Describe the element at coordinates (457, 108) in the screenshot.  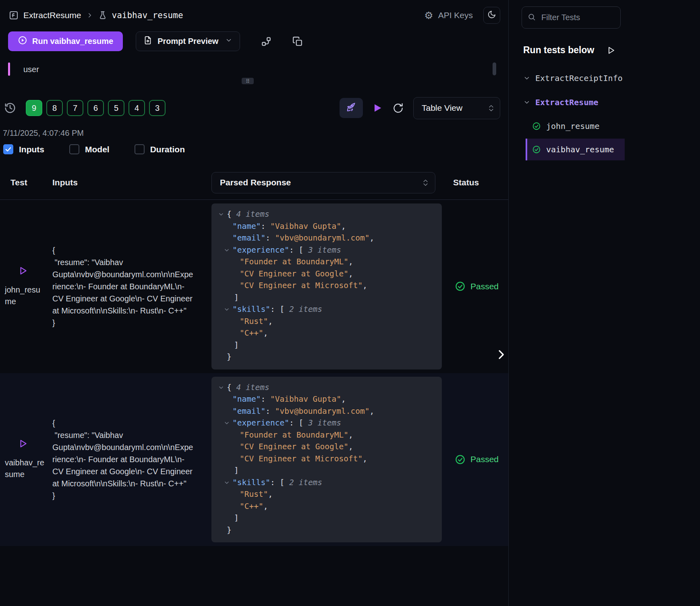
I see `view-mode-select: Table View` at that location.